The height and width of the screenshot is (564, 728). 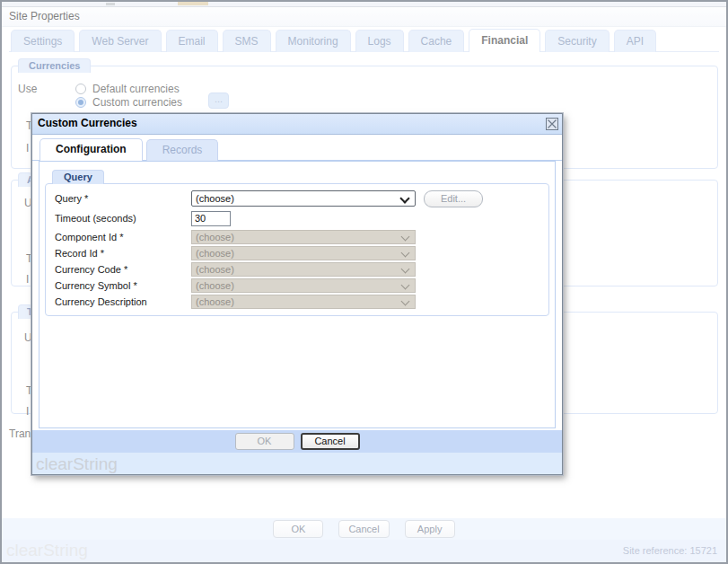 What do you see at coordinates (123, 286) in the screenshot?
I see `currency-symbol-label: Currency Symbol *` at bounding box center [123, 286].